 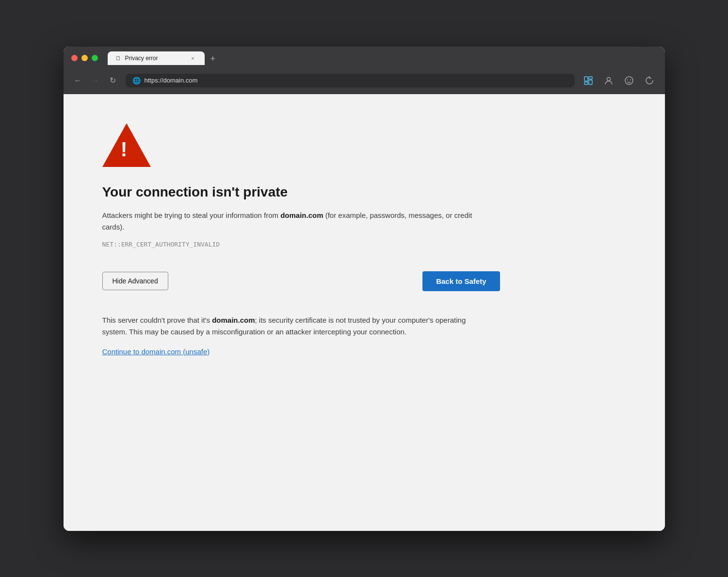 What do you see at coordinates (296, 326) in the screenshot?
I see `advanced-description: This server couldn't prove that it's dom…` at bounding box center [296, 326].